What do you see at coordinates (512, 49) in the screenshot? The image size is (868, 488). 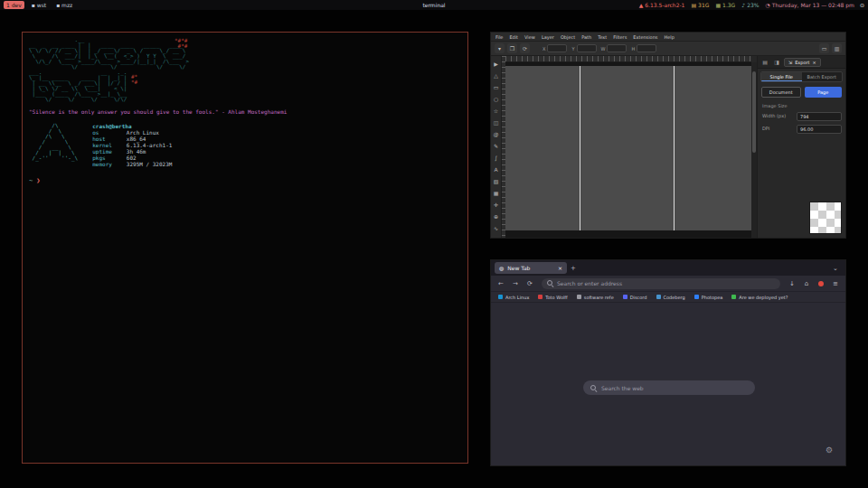 I see `toolbar-left-icons: ▾ ❐ ⟳` at bounding box center [512, 49].